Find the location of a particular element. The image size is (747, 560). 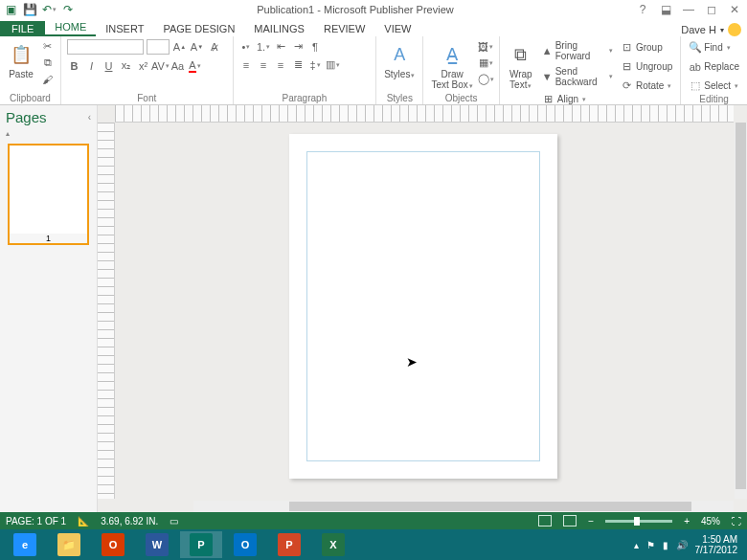

draw-text-box-button: A̲ Draw Text Box is located at coordinates (452, 66).